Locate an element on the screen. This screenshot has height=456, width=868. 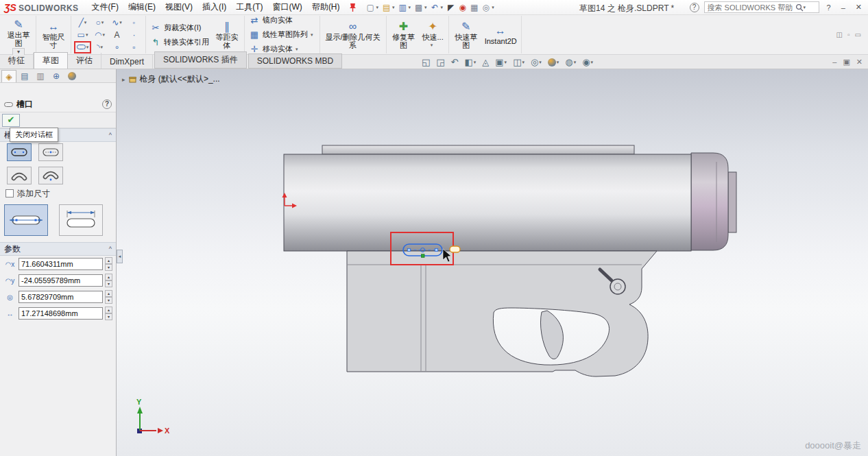
help-menu-button: ? is located at coordinates (829, 8).